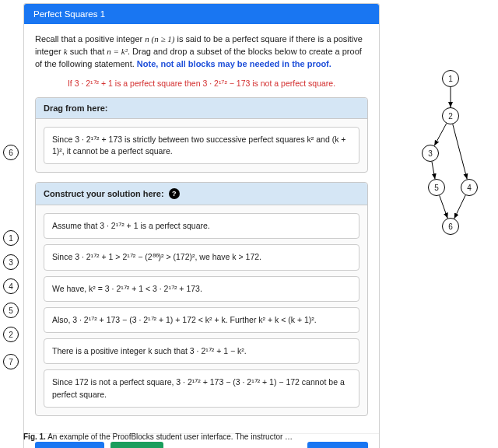 The image size is (498, 448). I want to click on figure-text: An example of the ProofBlocks student us…, so click(170, 437).